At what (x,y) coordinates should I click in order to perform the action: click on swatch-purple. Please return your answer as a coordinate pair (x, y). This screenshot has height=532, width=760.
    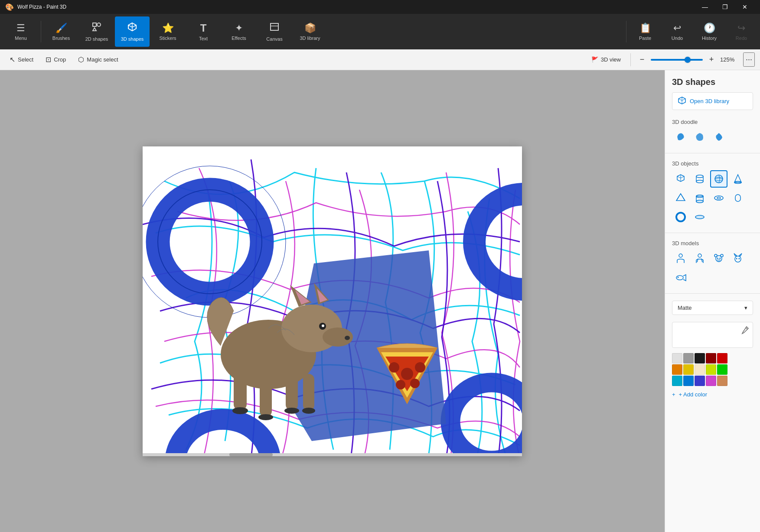
    Looking at the image, I should click on (711, 381).